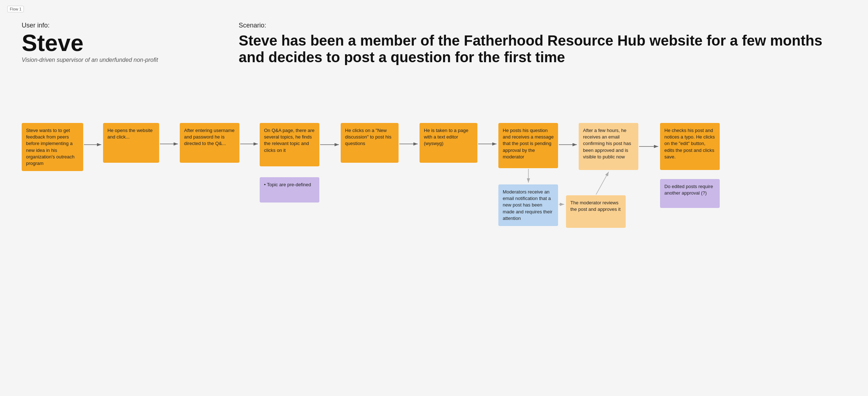 The height and width of the screenshot is (396, 868). I want to click on scenario-label: Scenario:, so click(542, 25).